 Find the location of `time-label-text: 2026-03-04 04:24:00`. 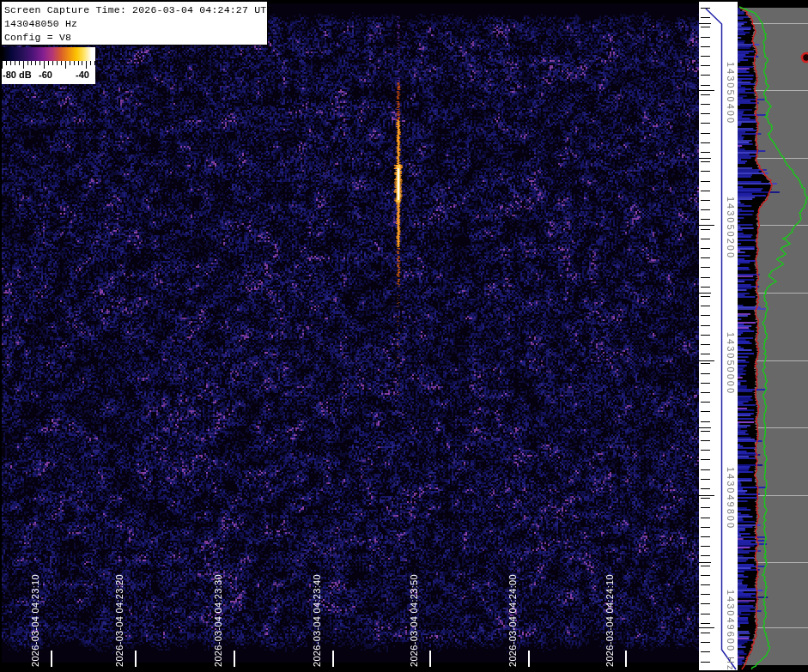

time-label-text: 2026-03-04 04:24:00 is located at coordinates (513, 621).